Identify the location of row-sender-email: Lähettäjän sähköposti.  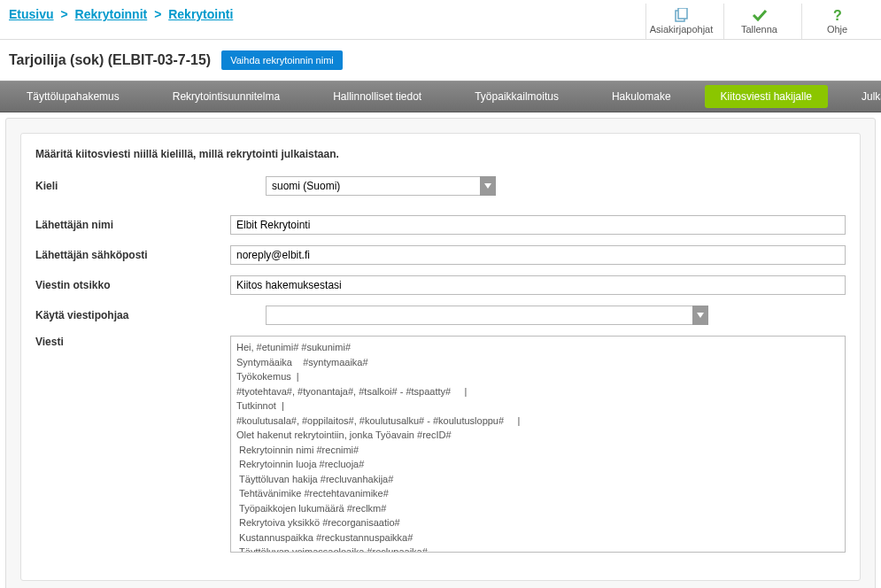
(441, 255).